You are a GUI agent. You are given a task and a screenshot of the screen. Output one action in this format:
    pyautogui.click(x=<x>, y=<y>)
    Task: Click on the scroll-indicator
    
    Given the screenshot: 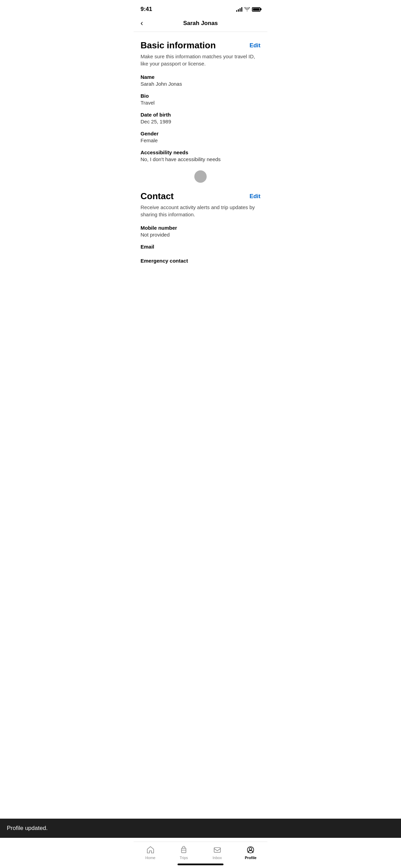 What is the action you would take?
    pyautogui.click(x=200, y=177)
    